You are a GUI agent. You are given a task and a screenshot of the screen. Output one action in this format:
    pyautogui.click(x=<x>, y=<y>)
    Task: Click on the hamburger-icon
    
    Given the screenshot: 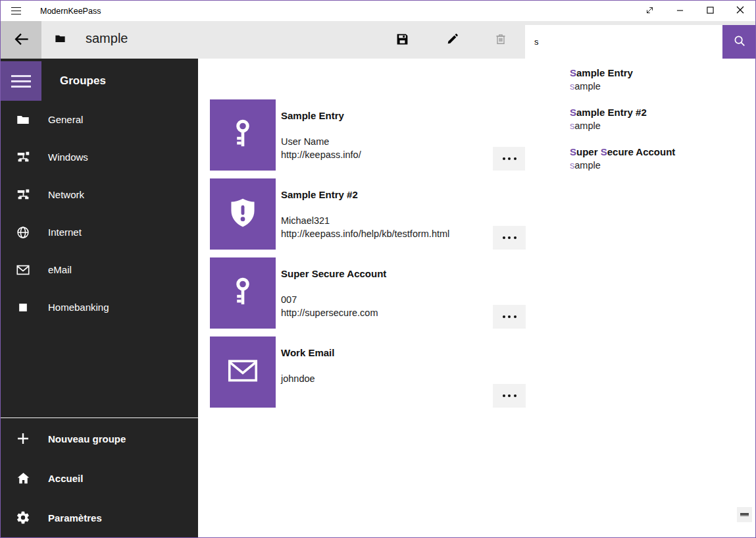 What is the action you would take?
    pyautogui.click(x=16, y=11)
    